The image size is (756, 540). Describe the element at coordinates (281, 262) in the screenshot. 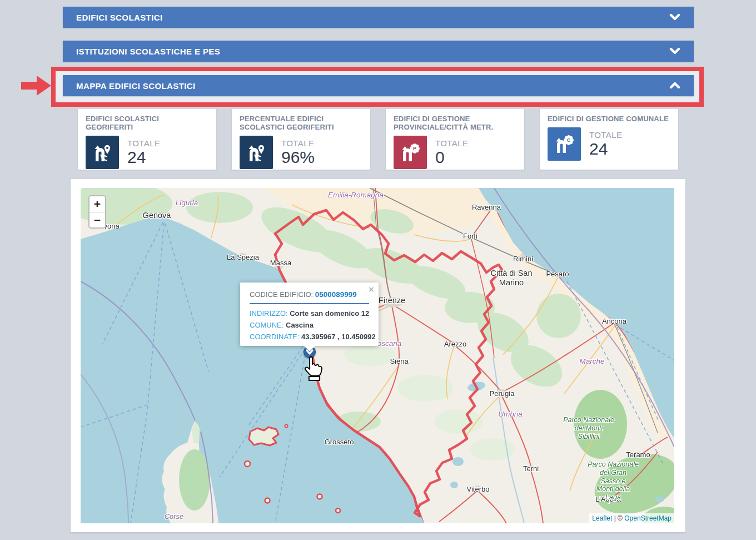

I see `map-label-massa: Massa` at that location.